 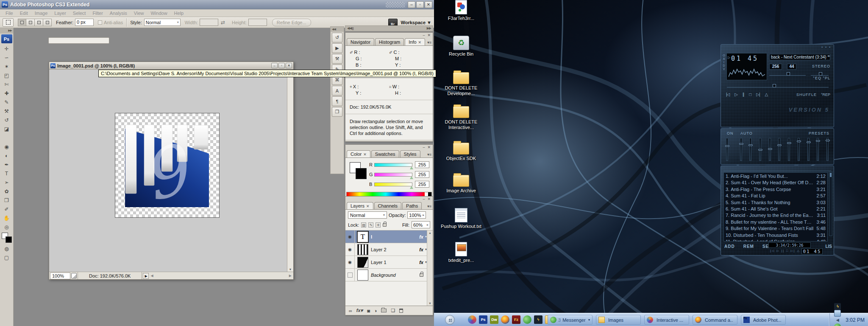 I want to click on healing-brush-tool: ✚, so click(x=7, y=93).